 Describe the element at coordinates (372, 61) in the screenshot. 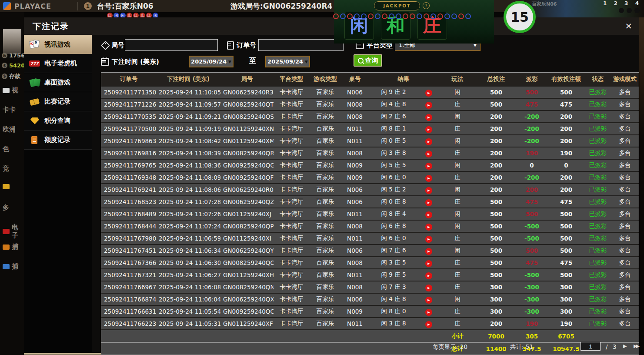

I see `query-button-label: 查询` at that location.